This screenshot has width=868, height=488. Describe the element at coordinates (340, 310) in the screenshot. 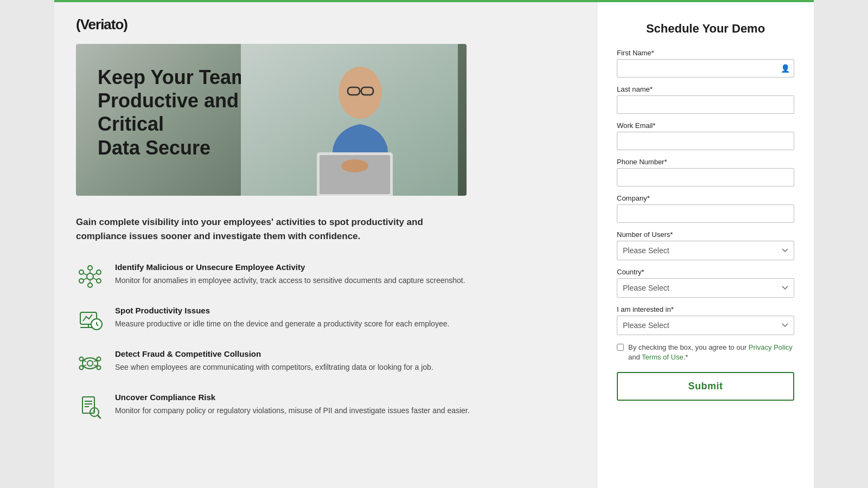

I see `feature-title-productivity: Spot Productivity Issues` at that location.